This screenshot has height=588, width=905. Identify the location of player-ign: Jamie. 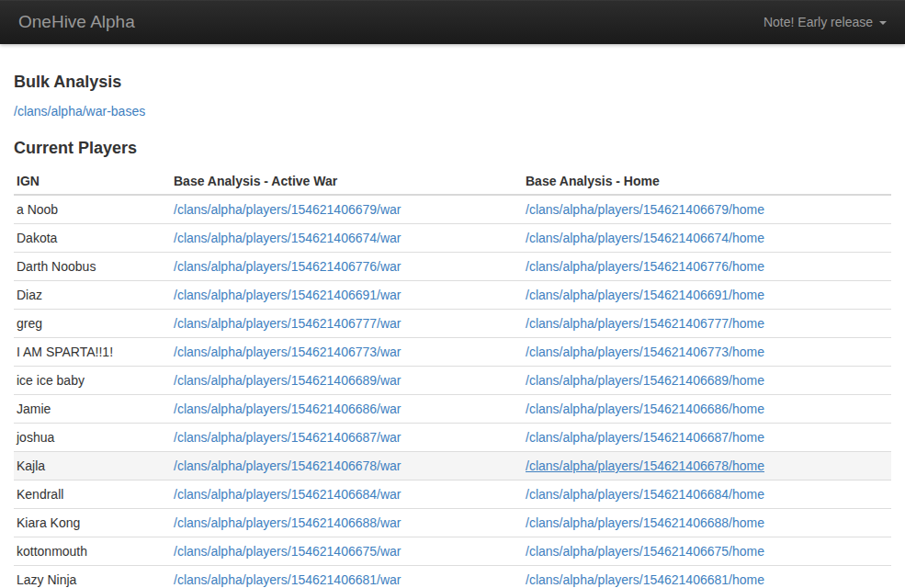
(92, 410).